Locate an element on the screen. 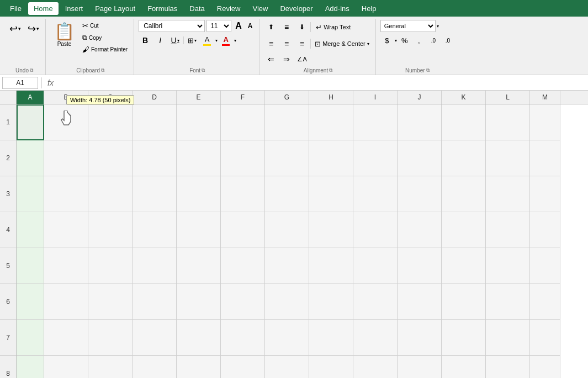 The height and width of the screenshot is (378, 588). right-align-button: ≡ is located at coordinates (302, 44).